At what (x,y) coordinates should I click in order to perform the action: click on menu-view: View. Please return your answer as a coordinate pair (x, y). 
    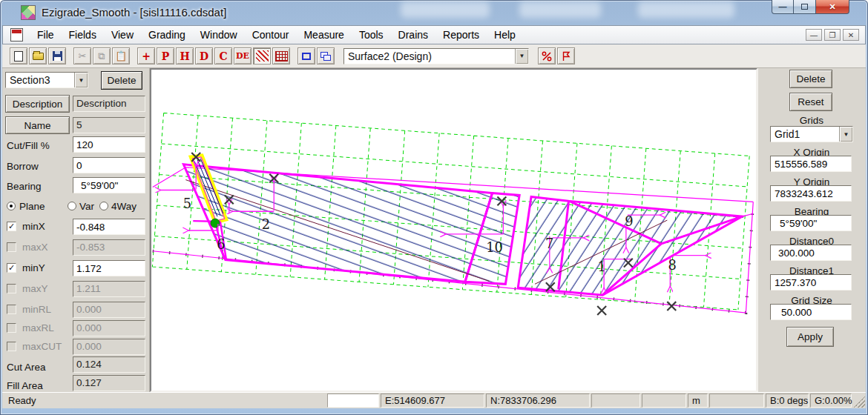
    Looking at the image, I should click on (122, 35).